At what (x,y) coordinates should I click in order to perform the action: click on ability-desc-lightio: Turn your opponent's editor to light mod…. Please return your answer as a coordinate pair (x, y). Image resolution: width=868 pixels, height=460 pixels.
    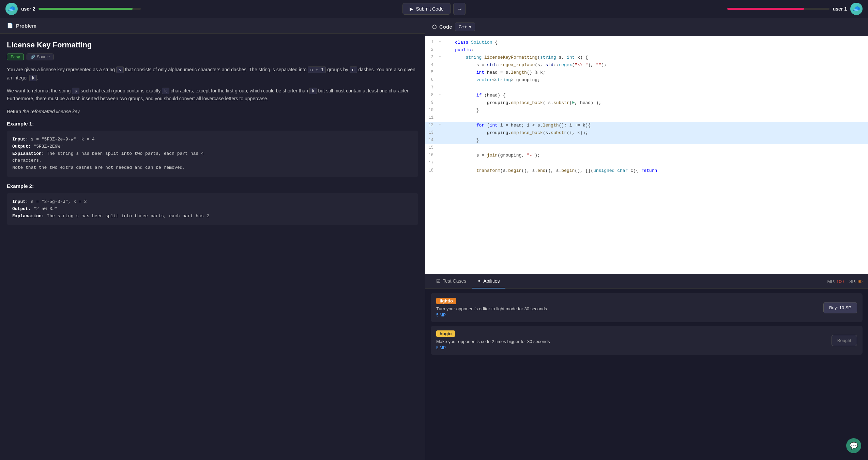
    Looking at the image, I should click on (627, 309).